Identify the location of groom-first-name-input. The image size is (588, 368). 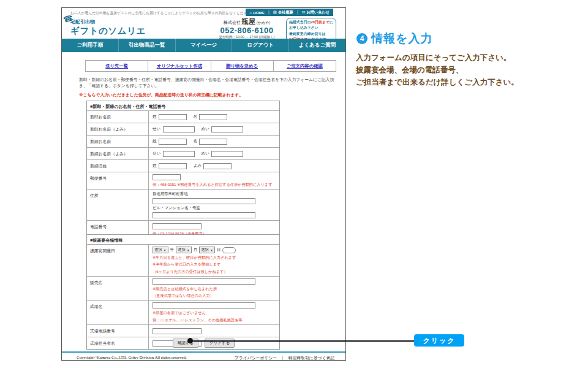
(213, 117).